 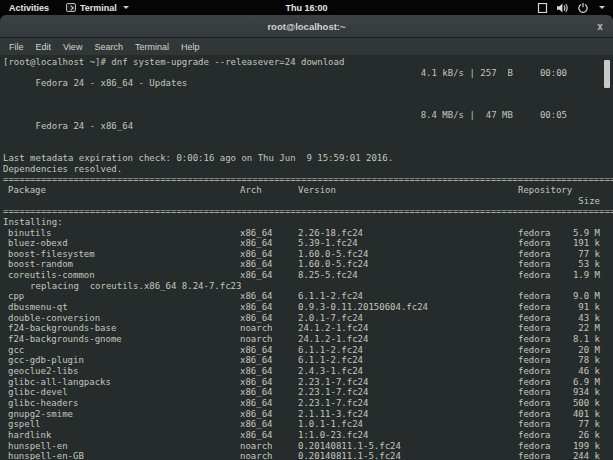 What do you see at coordinates (408, 234) in the screenshot?
I see `cell-version: 2.26-18.fc24` at bounding box center [408, 234].